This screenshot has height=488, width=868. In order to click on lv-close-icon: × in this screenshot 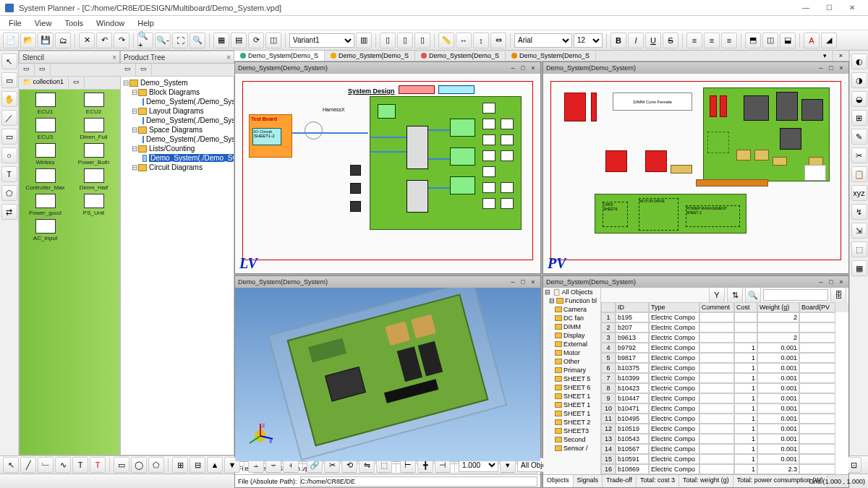, I will do `click(533, 68)`.